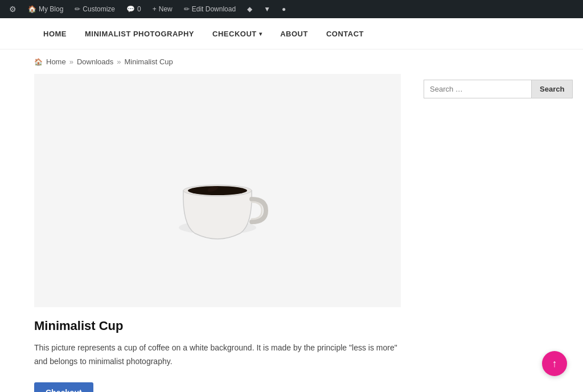 The image size is (583, 392). Describe the element at coordinates (294, 34) in the screenshot. I see `nav-about: ABOUT` at that location.